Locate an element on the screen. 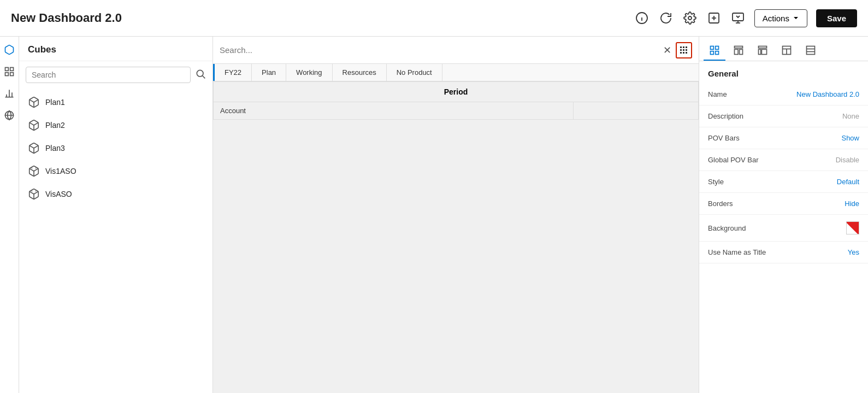  property-use-name-as-title: Use Name as Title Yes is located at coordinates (783, 253).